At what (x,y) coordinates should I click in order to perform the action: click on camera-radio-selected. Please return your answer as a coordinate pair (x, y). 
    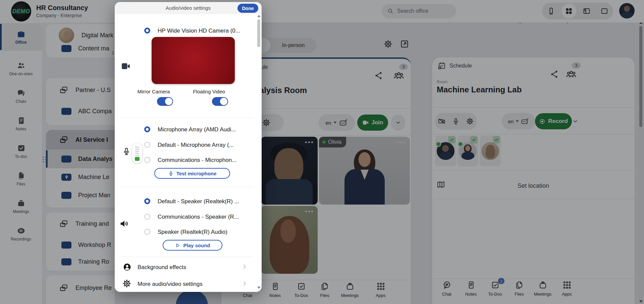
    Looking at the image, I should click on (147, 31).